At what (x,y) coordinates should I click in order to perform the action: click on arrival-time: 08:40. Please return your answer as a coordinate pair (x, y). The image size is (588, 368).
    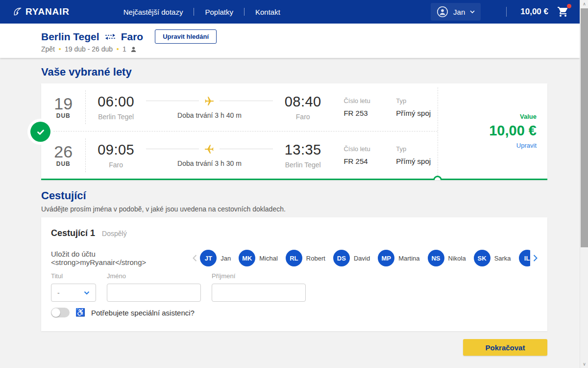
    Looking at the image, I should click on (303, 102).